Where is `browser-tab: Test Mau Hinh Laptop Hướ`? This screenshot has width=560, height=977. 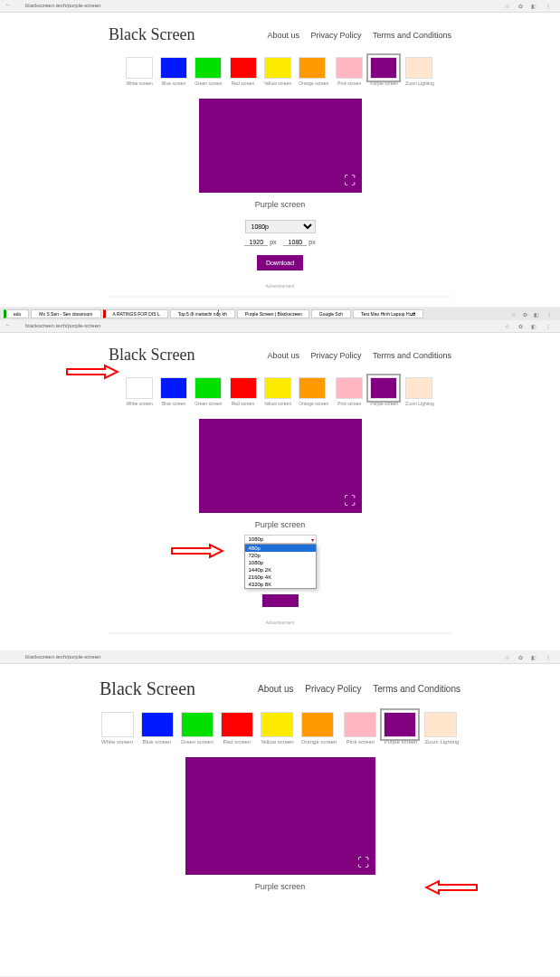
browser-tab: Test Mau Hinh Laptop Hướ is located at coordinates (388, 314).